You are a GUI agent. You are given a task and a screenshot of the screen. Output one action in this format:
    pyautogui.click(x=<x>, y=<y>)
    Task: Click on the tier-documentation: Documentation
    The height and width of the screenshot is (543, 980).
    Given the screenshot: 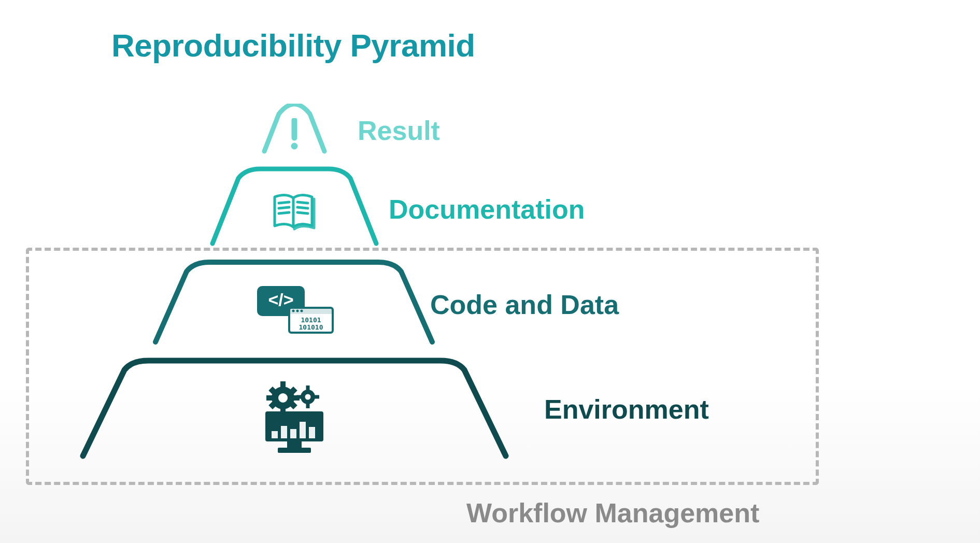 What is the action you would take?
    pyautogui.click(x=332, y=207)
    